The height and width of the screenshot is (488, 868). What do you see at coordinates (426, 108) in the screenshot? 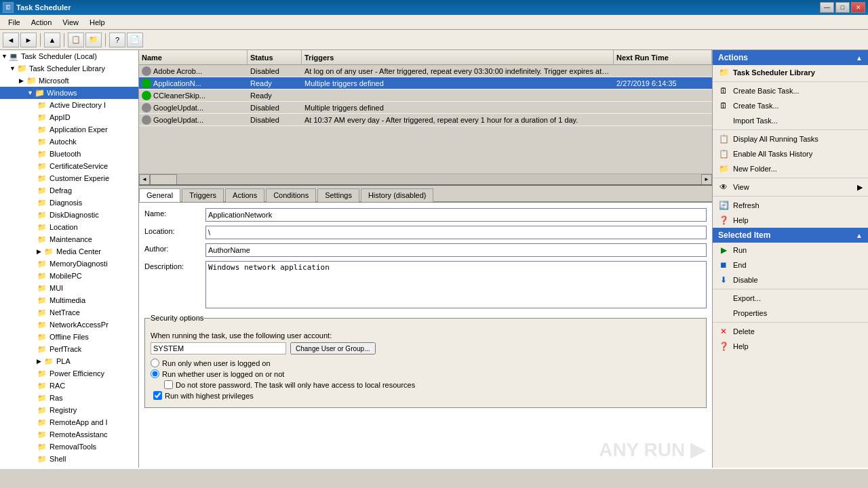
I see `task-row: GoogleUpdat... Disabled Multiple trigger…` at bounding box center [426, 108].